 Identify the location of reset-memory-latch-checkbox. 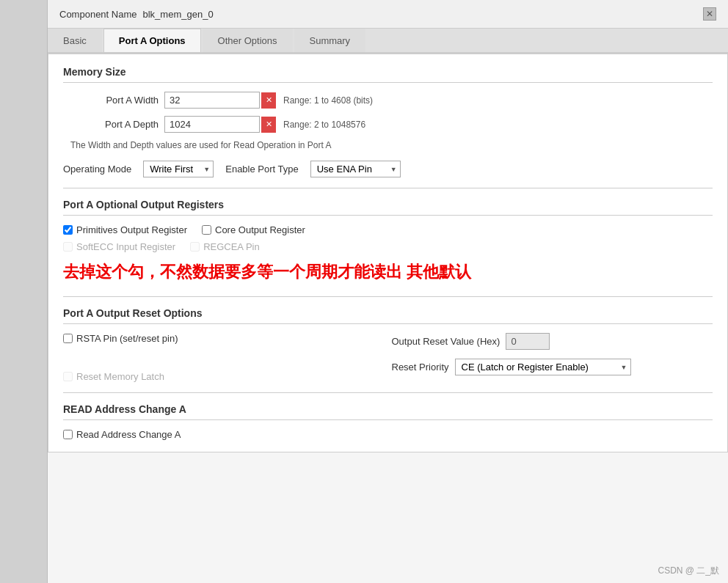
(68, 377).